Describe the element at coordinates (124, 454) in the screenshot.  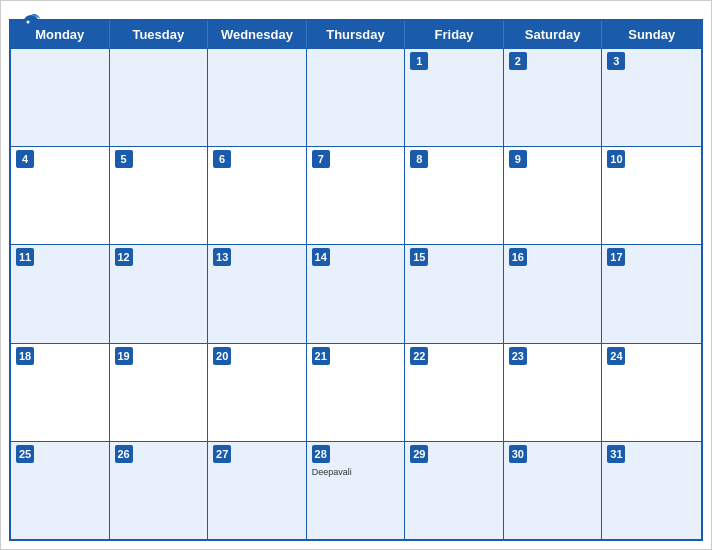
I see `day-number: 26` at that location.